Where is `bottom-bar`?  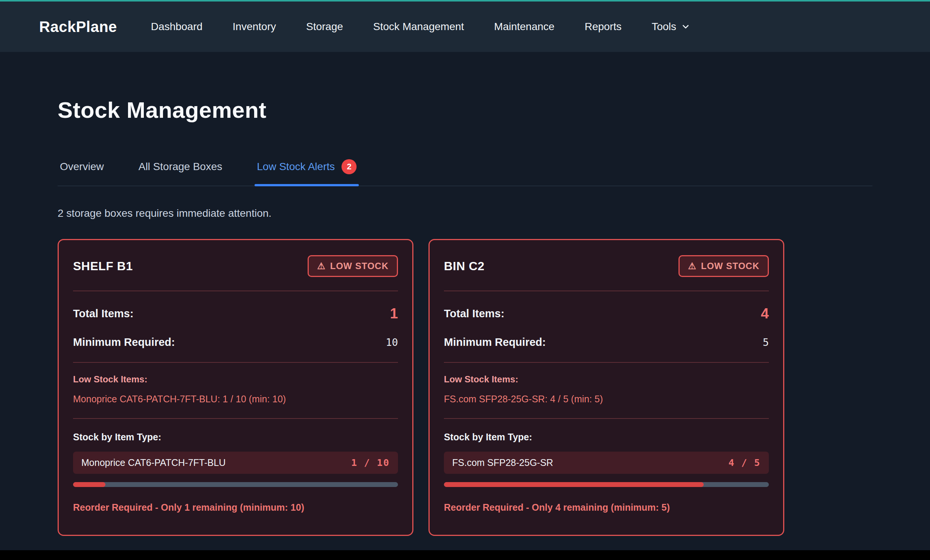
bottom-bar is located at coordinates (465, 555).